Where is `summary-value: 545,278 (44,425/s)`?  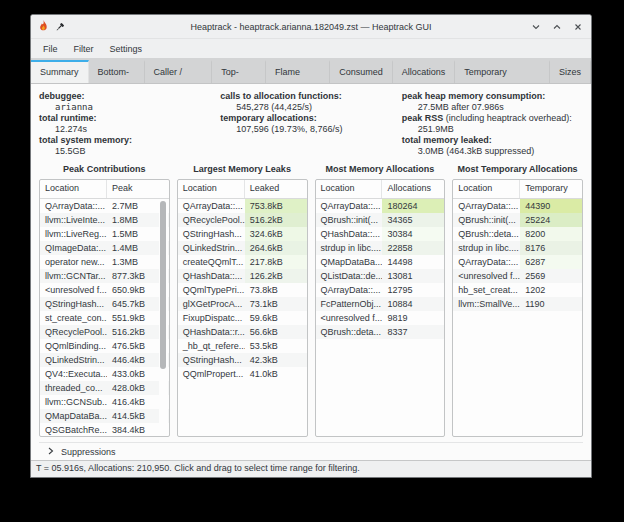 summary-value: 545,278 (44,425/s) is located at coordinates (310, 108).